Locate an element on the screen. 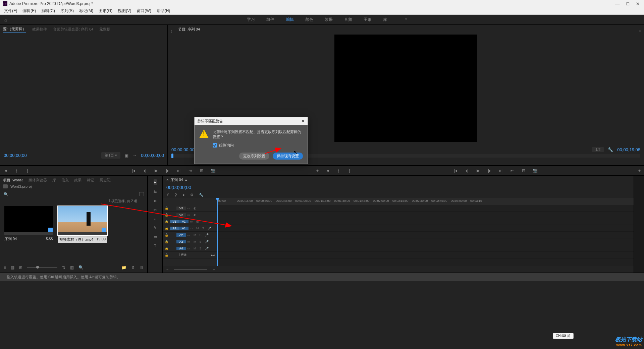 This screenshot has height=349, width=644. ws-tab-editing: 编辑 is located at coordinates (290, 19).